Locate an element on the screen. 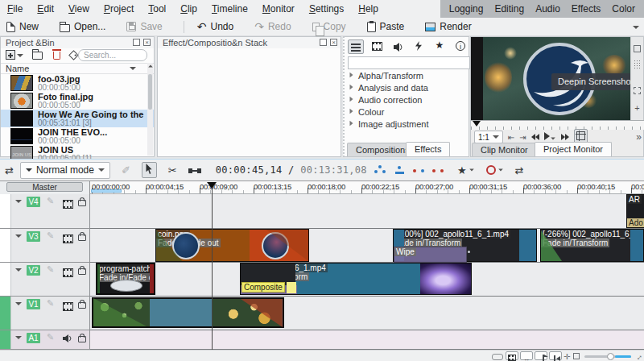 This screenshot has width=644, height=361. audio-levels-icon is located at coordinates (638, 64).